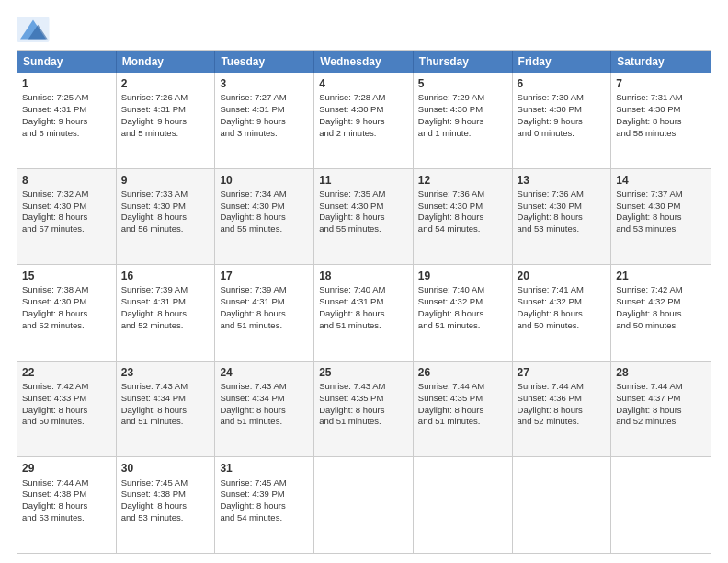  Describe the element at coordinates (661, 326) in the screenshot. I see `day-info-line: and 50 minutes.` at that location.